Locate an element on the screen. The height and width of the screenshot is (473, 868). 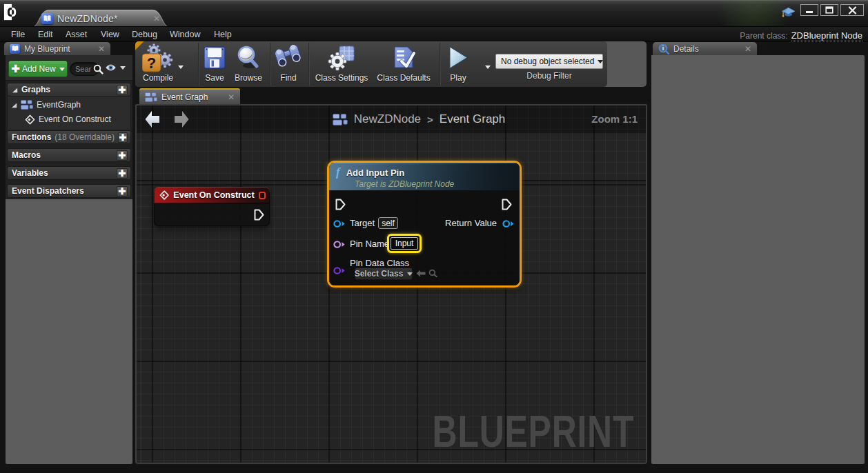
app-logo-icon is located at coordinates (12, 12).